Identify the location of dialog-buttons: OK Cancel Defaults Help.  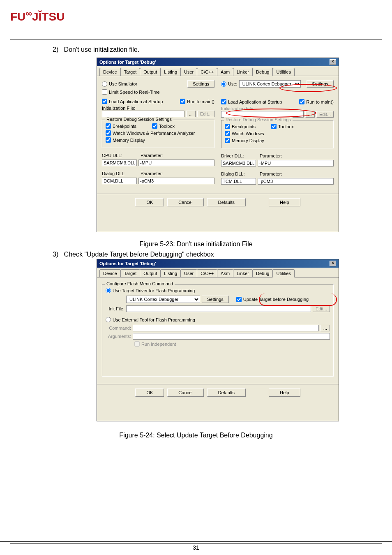
(218, 201).